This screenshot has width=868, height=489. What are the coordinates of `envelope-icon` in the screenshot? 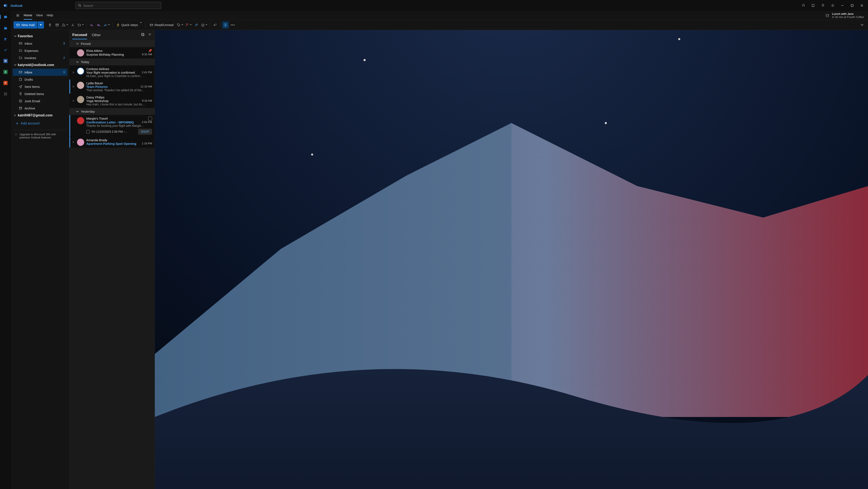 It's located at (152, 25).